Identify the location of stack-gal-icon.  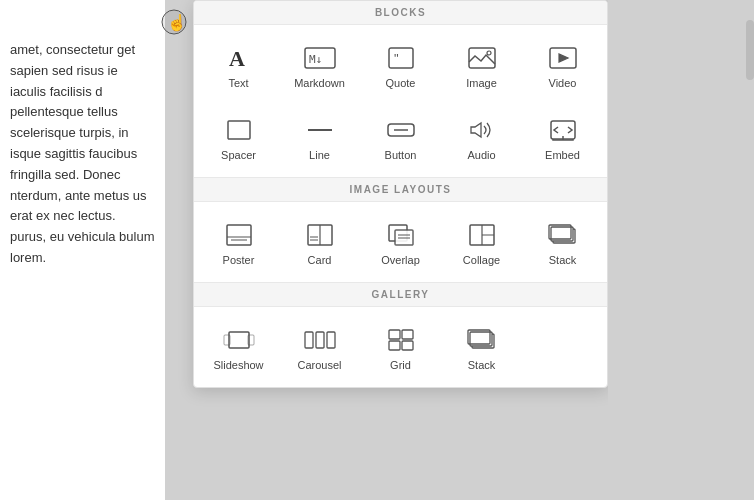
(482, 340).